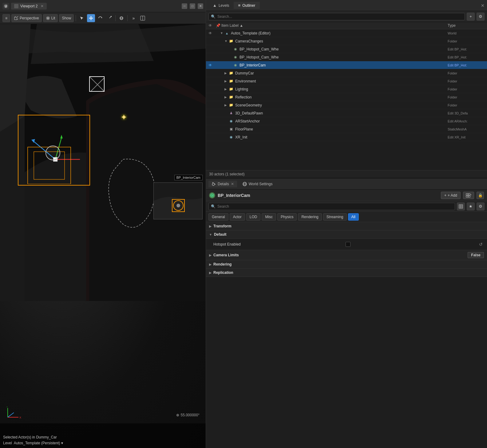 The image size is (487, 448). I want to click on show-button: Show, so click(66, 18).